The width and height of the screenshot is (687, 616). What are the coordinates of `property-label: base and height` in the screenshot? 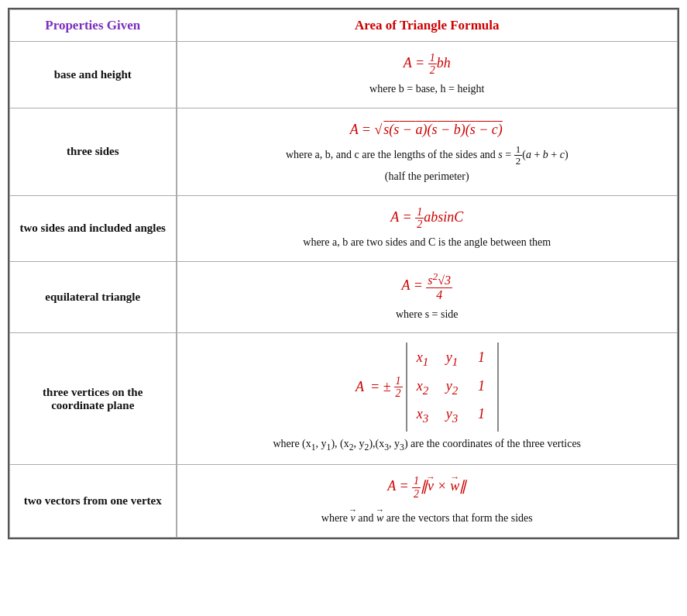 It's located at (93, 75).